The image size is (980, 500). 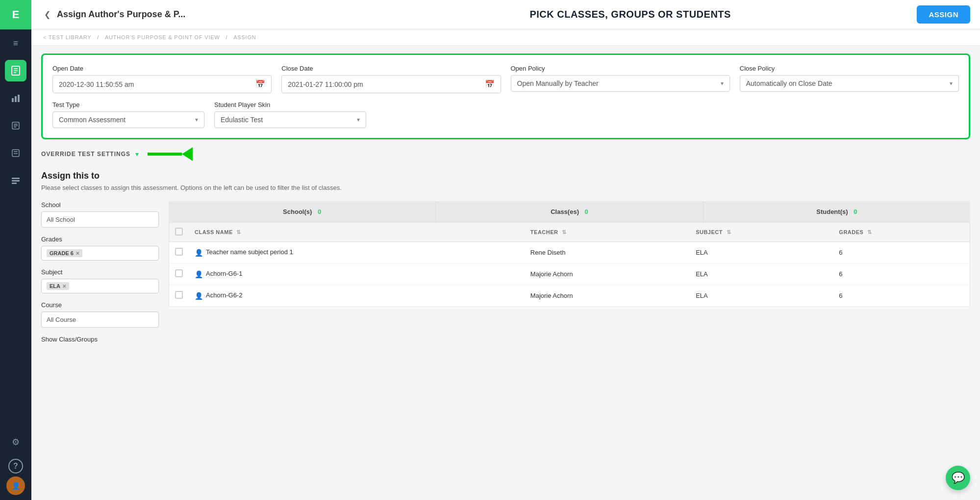 I want to click on row-3-subject: ELA, so click(x=761, y=296).